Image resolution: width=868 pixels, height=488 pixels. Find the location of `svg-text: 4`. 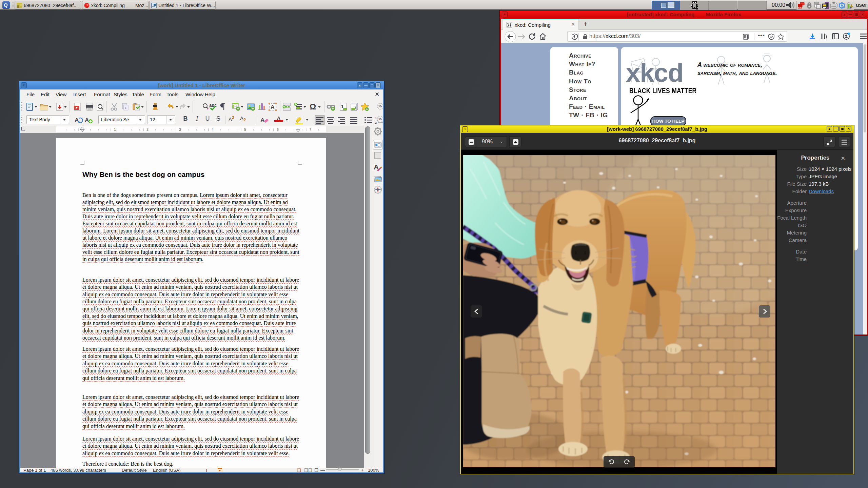

svg-text: 4 is located at coordinates (213, 129).